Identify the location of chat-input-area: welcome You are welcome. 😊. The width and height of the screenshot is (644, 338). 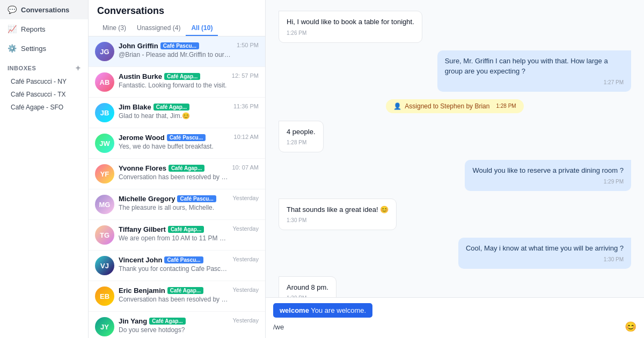
(455, 318).